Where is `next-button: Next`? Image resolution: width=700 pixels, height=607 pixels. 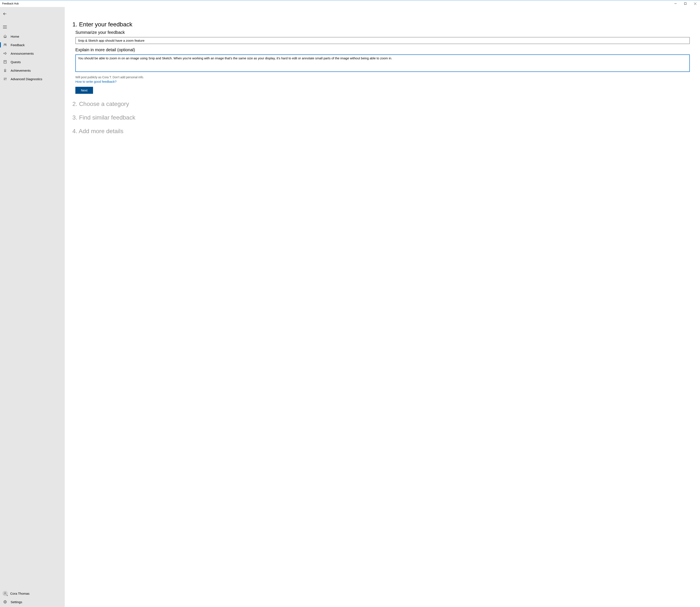 next-button: Next is located at coordinates (84, 90).